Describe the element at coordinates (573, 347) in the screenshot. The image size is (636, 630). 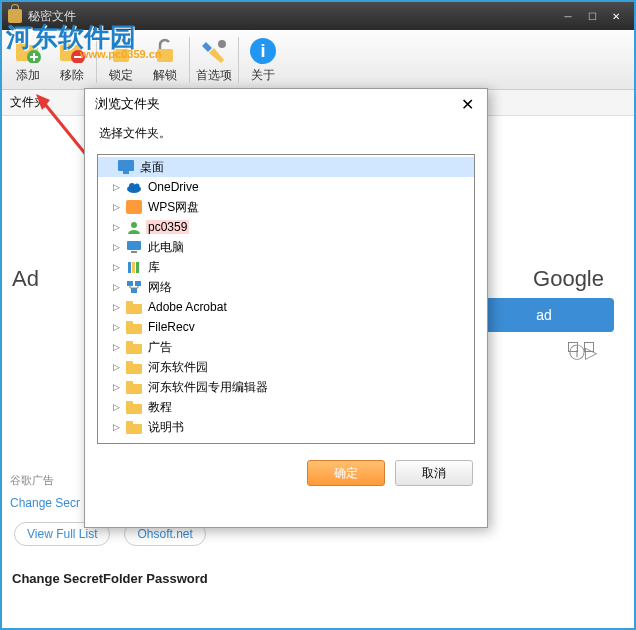
I see `info-icon: ⓘ` at that location.